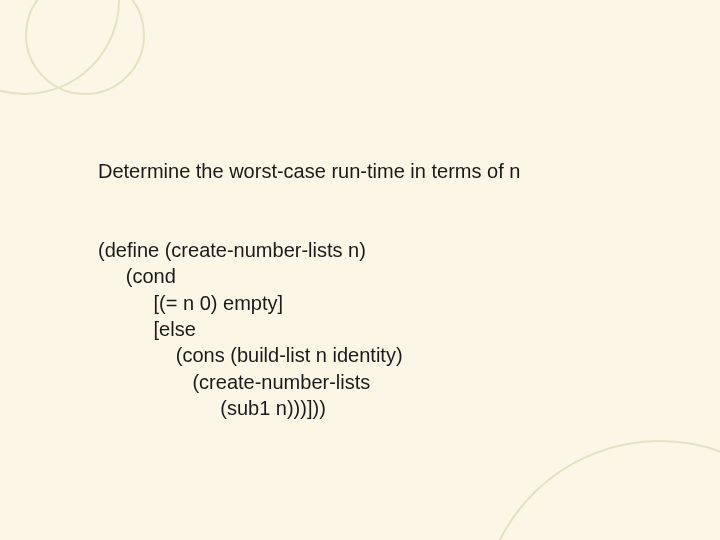 The height and width of the screenshot is (540, 720). What do you see at coordinates (212, 408) in the screenshot?
I see `code-line: (sub1 n)))]))` at bounding box center [212, 408].